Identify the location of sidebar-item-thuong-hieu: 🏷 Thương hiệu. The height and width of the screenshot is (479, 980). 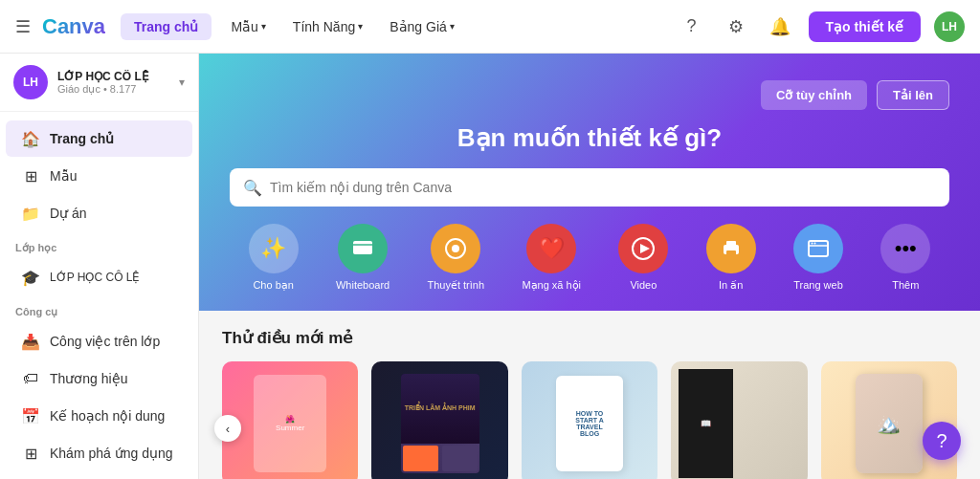
(100, 379).